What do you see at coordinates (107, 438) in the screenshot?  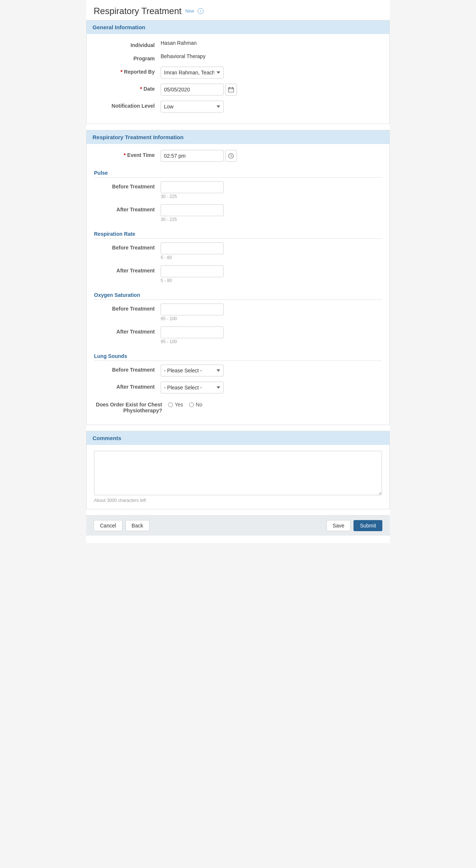 I see `comments-title: Comments` at bounding box center [107, 438].